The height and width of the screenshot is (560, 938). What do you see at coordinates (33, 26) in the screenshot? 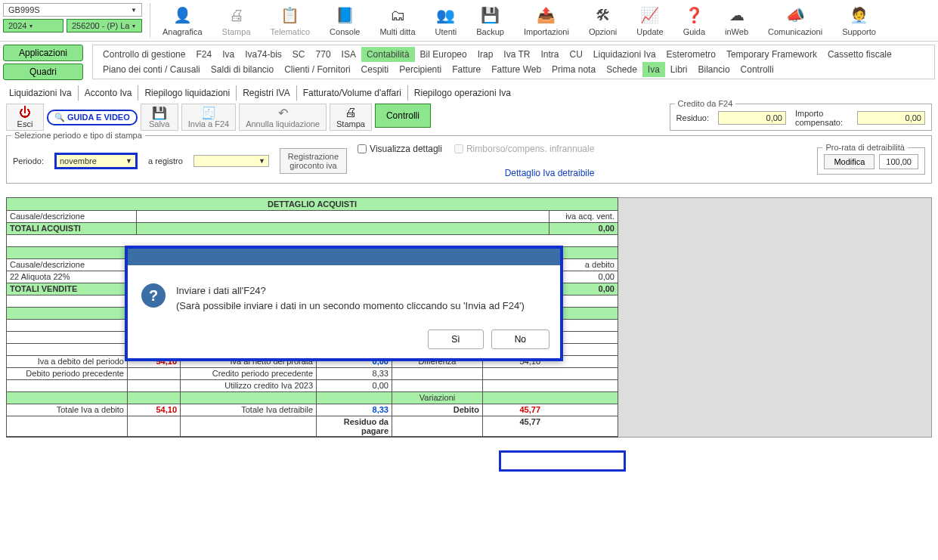
I see `year-selector: 2024 ▾` at bounding box center [33, 26].